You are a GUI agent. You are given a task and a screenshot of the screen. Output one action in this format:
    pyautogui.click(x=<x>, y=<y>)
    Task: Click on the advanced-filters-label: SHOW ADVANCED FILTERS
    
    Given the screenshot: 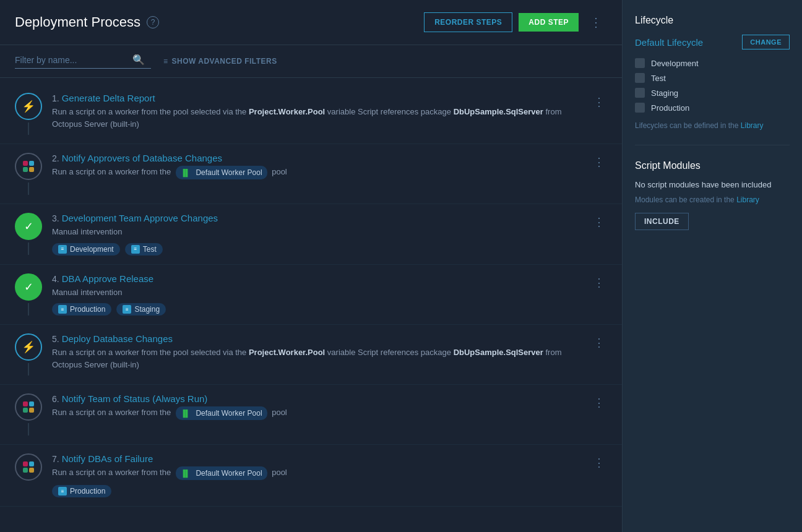 What is the action you would take?
    pyautogui.click(x=225, y=61)
    